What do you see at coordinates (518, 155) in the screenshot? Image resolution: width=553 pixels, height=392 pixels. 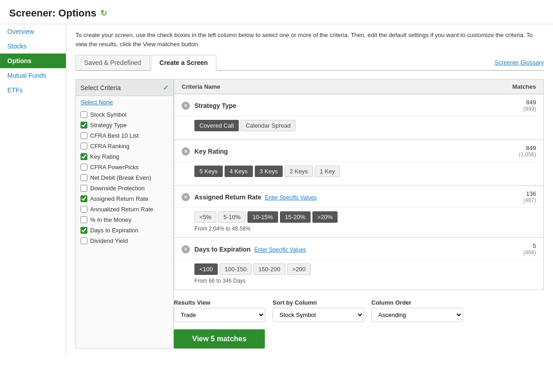 I see `matches-sub-count: (1,056)` at bounding box center [518, 155].